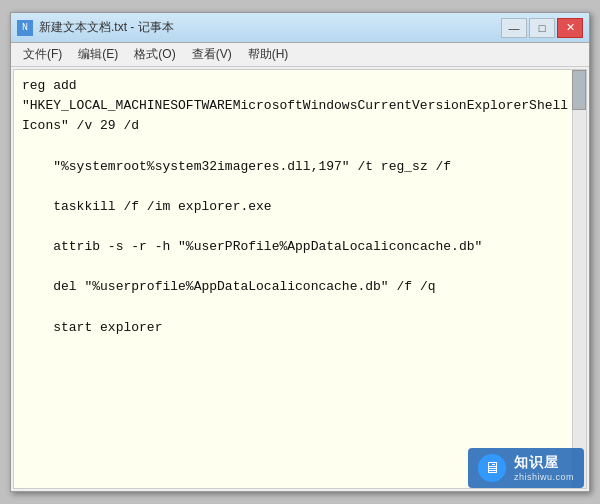  I want to click on app-icon-letter: N, so click(25, 28).